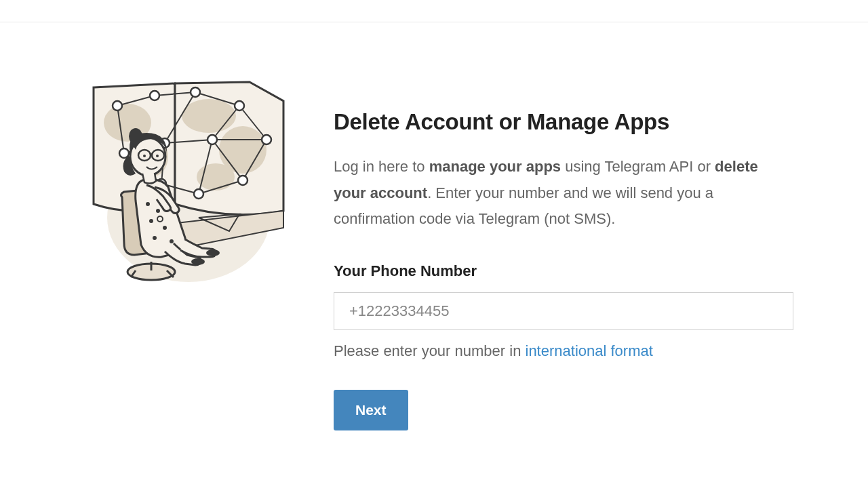 The width and height of the screenshot is (868, 482). I want to click on telegram-illustration-icon, so click(189, 180).